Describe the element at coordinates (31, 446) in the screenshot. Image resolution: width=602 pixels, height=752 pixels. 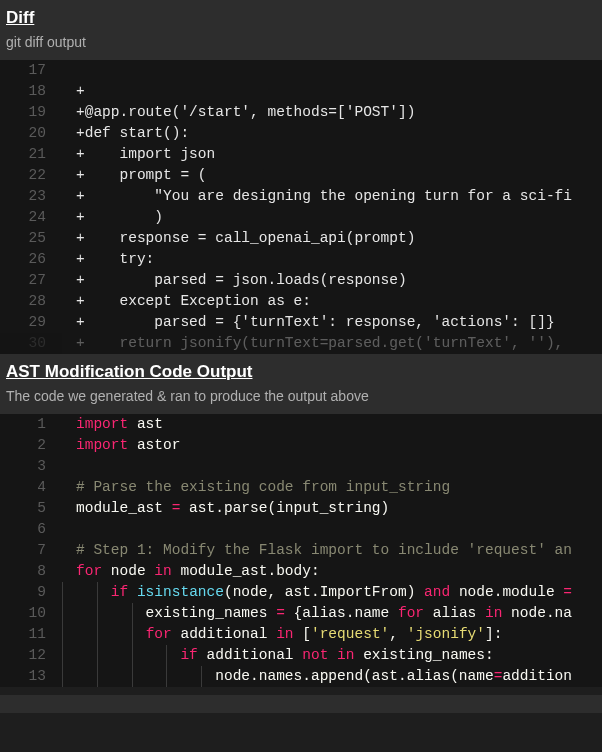
I see `line-number: 2` at that location.